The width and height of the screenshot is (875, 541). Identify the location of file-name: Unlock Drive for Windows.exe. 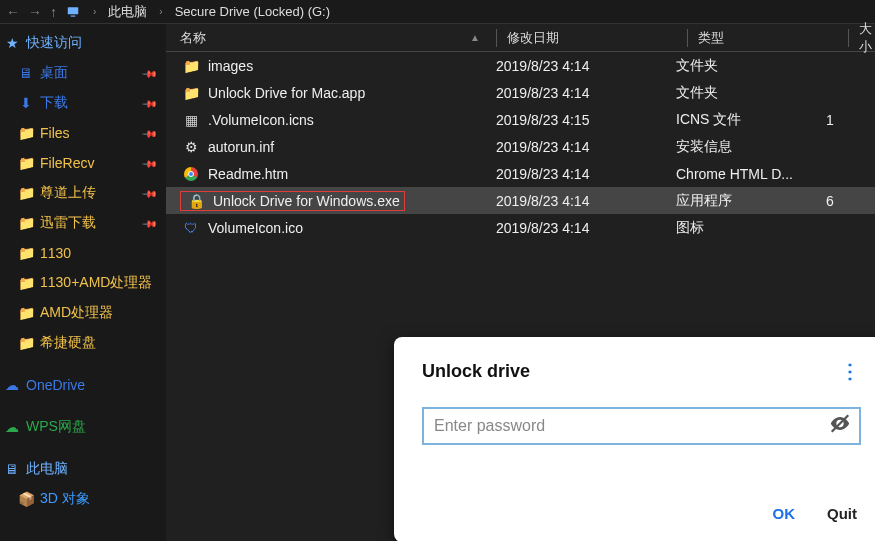
(306, 201).